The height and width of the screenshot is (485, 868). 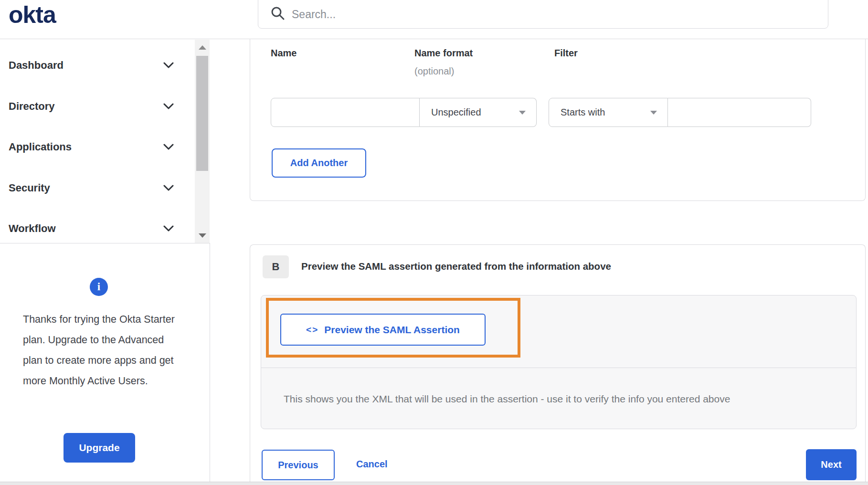 I want to click on filter-type-select: Starts with, so click(x=608, y=113).